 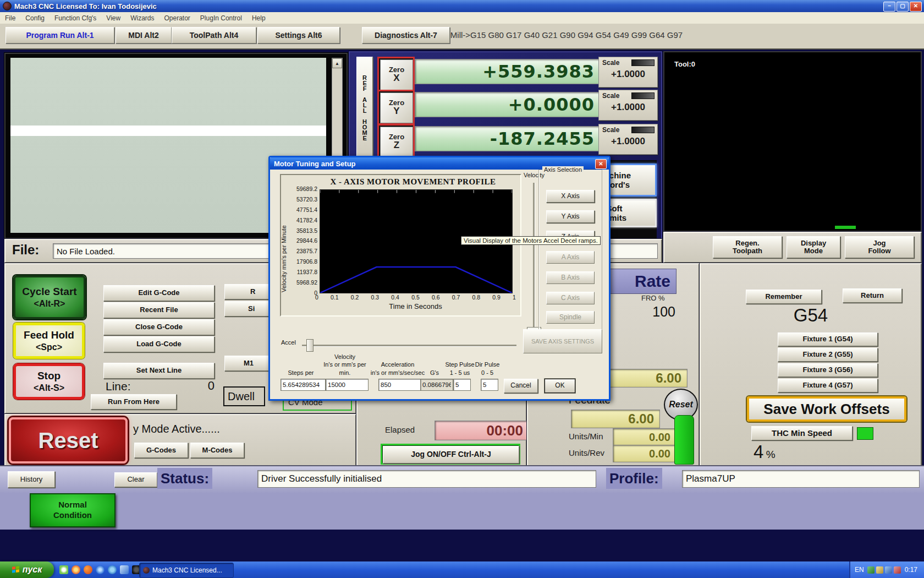 I want to click on stop-button: Stop <Alt-S>, so click(x=49, y=381).